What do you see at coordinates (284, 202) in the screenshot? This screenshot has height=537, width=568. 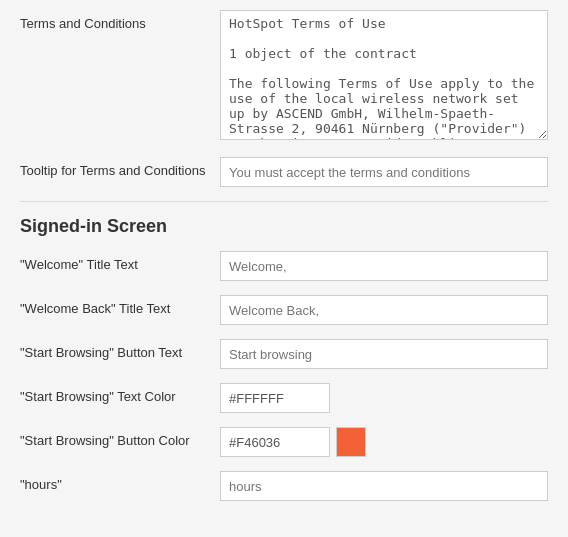 I see `section-divider` at bounding box center [284, 202].